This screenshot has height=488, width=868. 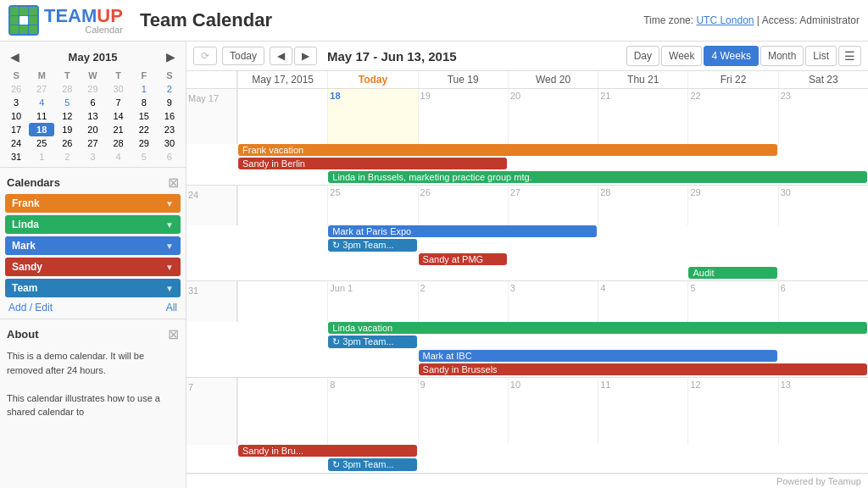 I want to click on next-button: ▶, so click(x=305, y=56).